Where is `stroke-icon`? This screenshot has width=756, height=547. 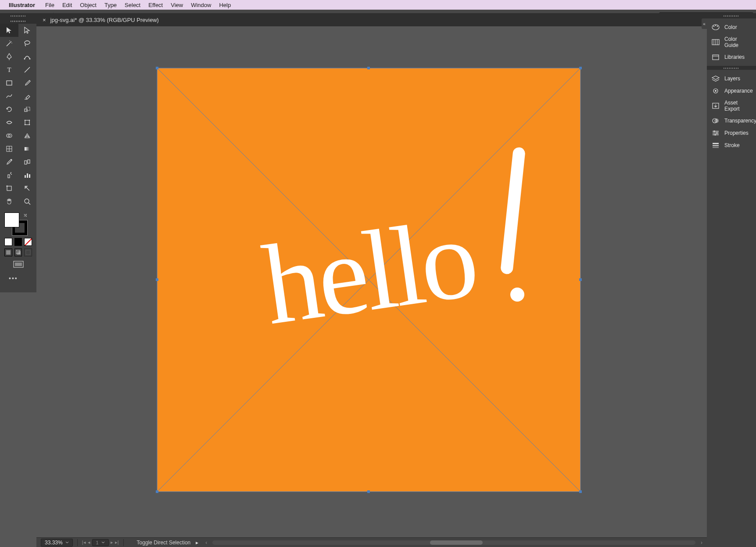
stroke-icon is located at coordinates (716, 145).